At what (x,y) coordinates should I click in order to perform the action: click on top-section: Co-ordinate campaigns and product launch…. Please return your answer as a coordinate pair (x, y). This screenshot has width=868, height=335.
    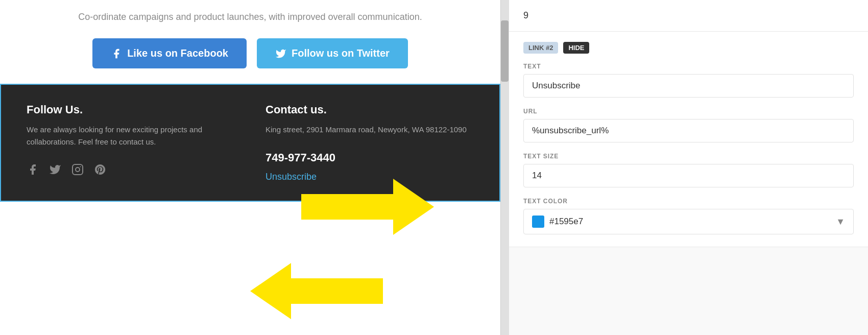
    Looking at the image, I should click on (250, 42).